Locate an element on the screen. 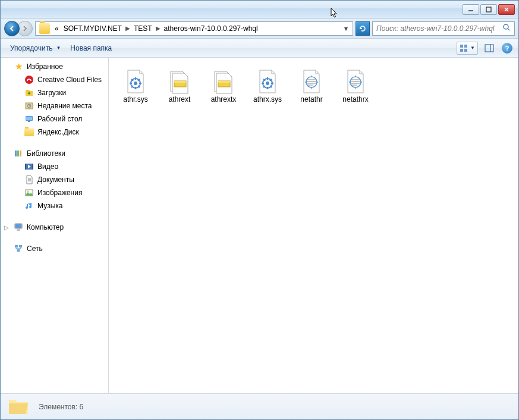  search-icon is located at coordinates (507, 29).